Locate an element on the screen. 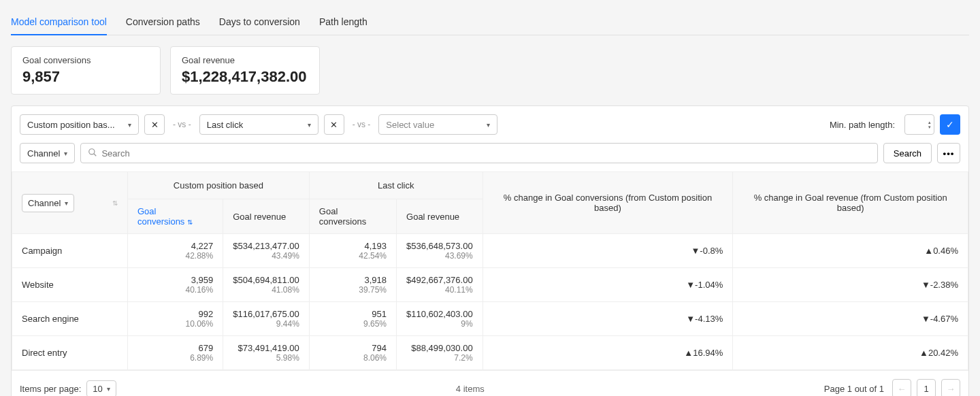 This screenshot has width=980, height=396. card-value: 9,857 is located at coordinates (86, 77).